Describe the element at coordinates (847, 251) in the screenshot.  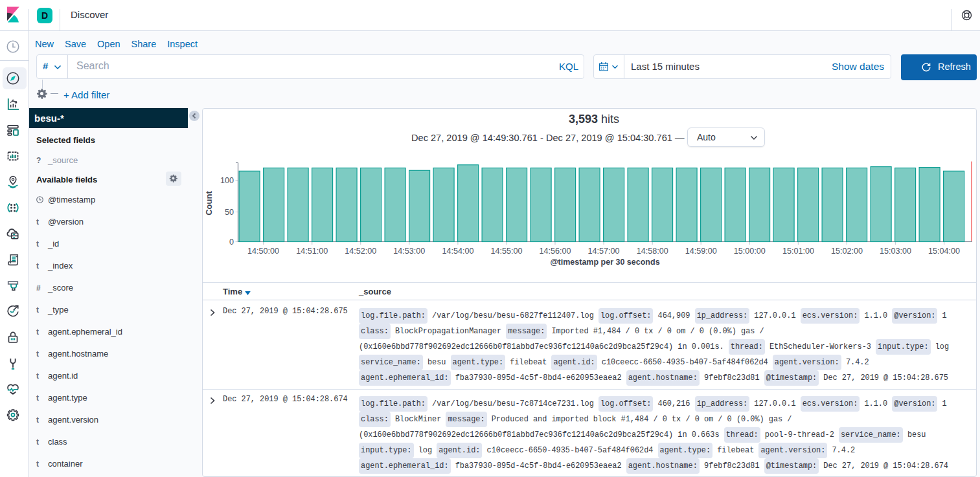
I see `svg-text: 15:02:00` at that location.